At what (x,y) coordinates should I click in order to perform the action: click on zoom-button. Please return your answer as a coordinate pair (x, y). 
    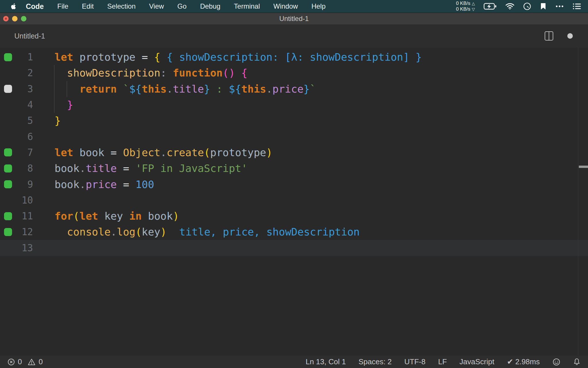
    Looking at the image, I should click on (24, 19).